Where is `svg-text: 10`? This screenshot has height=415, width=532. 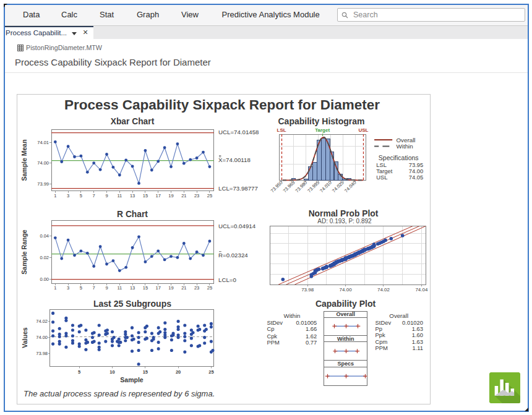 svg-text: 10 is located at coordinates (112, 372).